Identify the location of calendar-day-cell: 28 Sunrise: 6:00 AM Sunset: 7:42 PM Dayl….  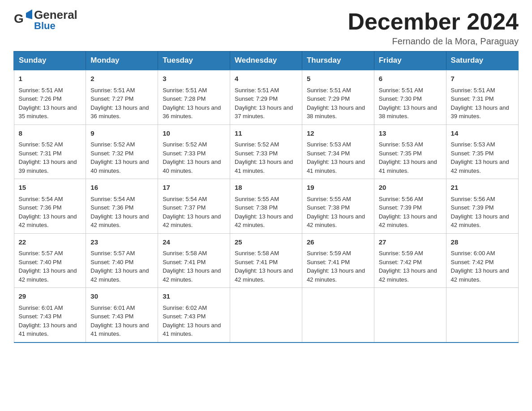
(482, 261).